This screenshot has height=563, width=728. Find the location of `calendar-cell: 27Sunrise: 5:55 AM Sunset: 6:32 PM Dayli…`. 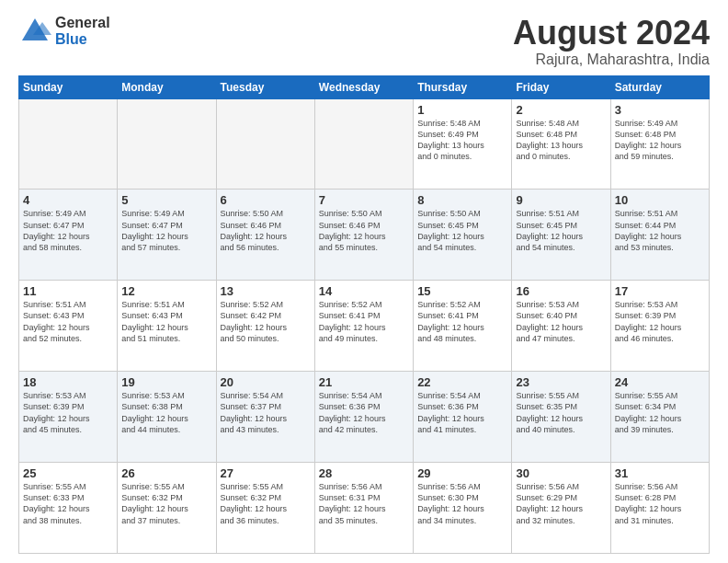

calendar-cell: 27Sunrise: 5:55 AM Sunset: 6:32 PM Dayli… is located at coordinates (265, 508).